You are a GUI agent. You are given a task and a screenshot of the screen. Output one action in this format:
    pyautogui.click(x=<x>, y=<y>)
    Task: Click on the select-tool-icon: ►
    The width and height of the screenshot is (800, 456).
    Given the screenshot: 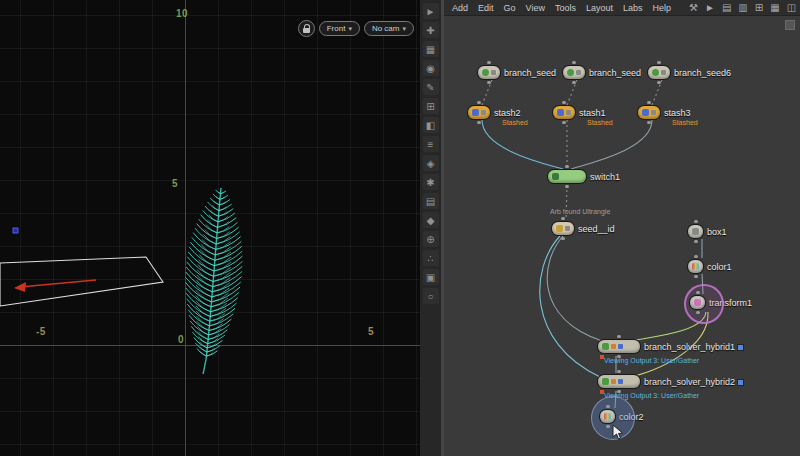 What is the action you would take?
    pyautogui.click(x=431, y=11)
    